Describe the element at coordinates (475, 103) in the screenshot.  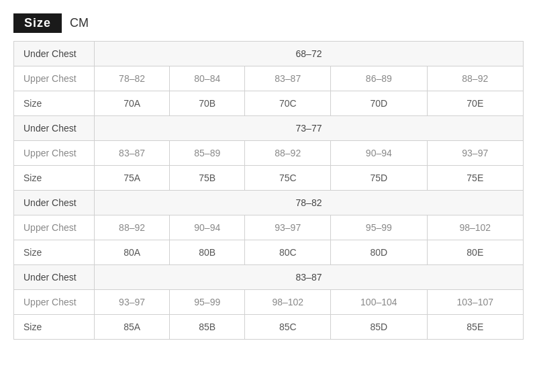
I see `size-value: 70E` at that location.